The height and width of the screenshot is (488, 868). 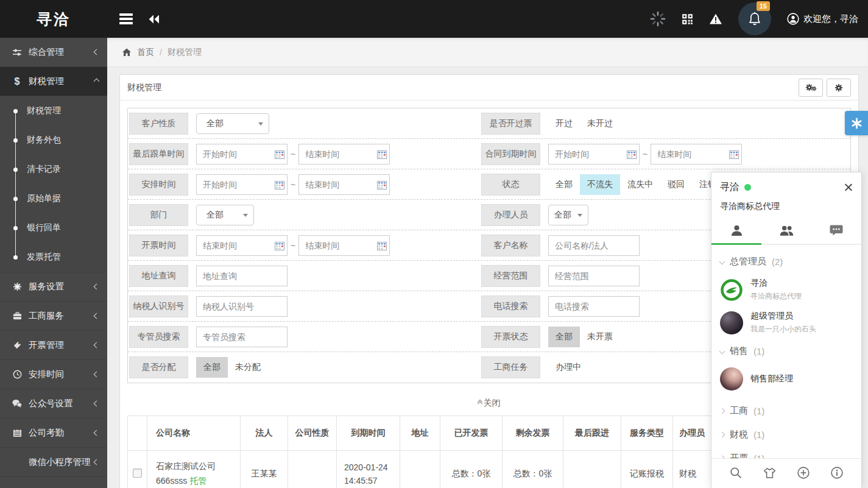 I want to click on chevron-right-icon, so click(x=722, y=411).